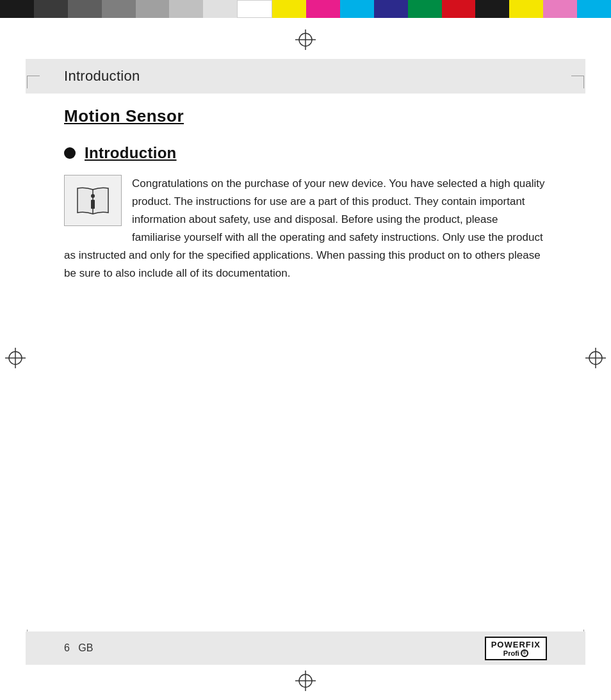 Image resolution: width=611 pixels, height=700 pixels. I want to click on brand-profi-text: Profi ®, so click(516, 653).